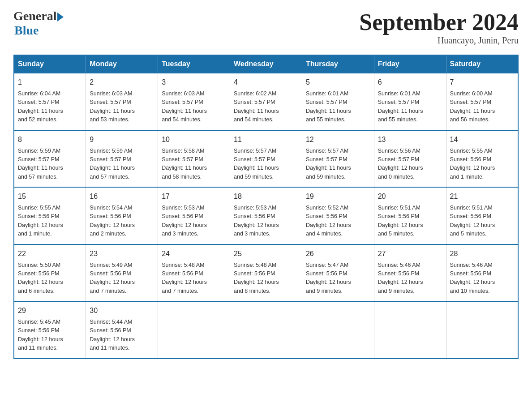 The width and height of the screenshot is (532, 411). I want to click on day-number: 11, so click(266, 140).